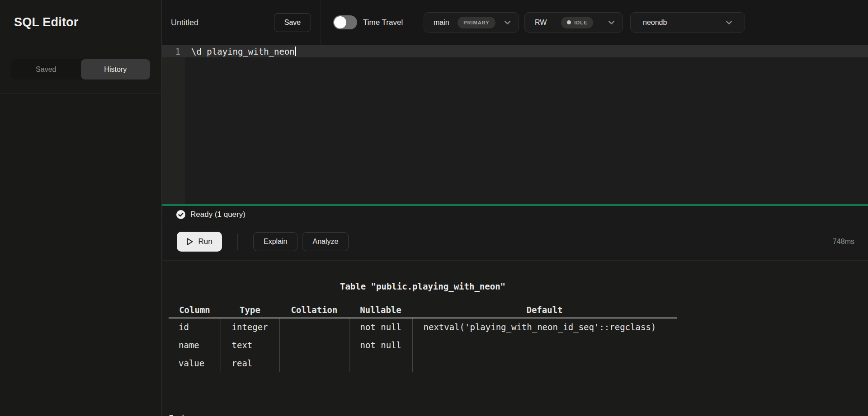 The image size is (868, 416). Describe the element at coordinates (688, 23) in the screenshot. I see `database-select: neondb` at that location.